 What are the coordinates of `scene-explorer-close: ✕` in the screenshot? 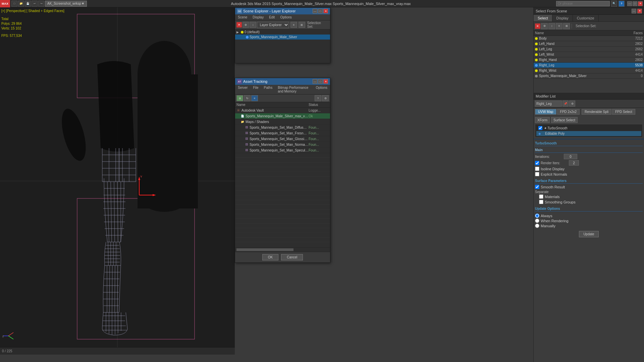 It's located at (326, 11).